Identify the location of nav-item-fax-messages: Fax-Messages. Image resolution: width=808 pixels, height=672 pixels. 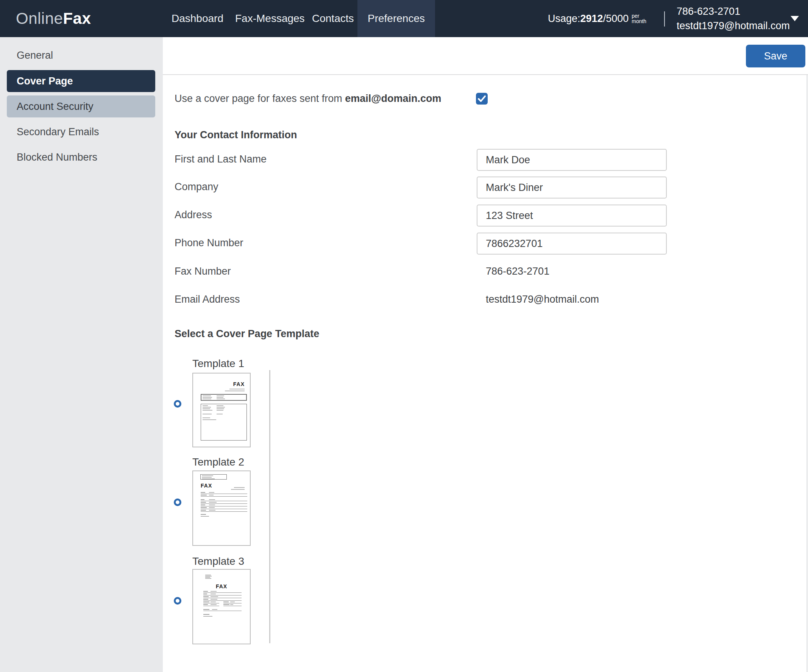
(270, 18).